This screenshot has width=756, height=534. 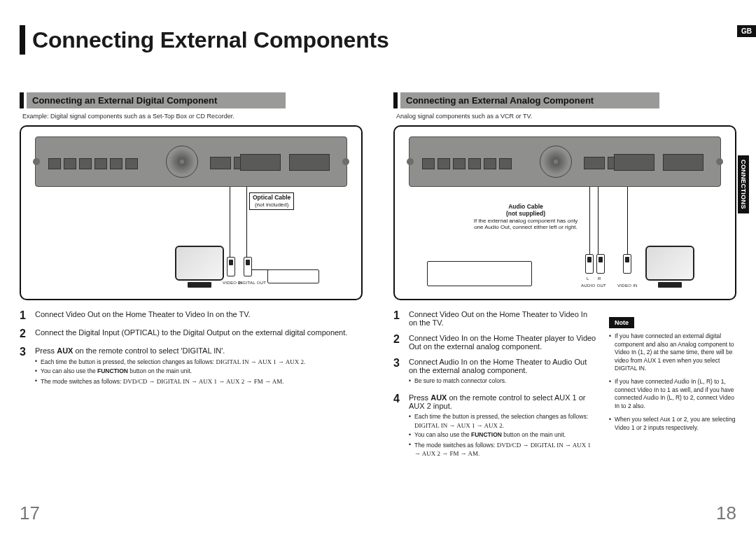 I want to click on diagram-digital: Optical Cable (not included) VIDEO IN DI…, so click(x=191, y=213).